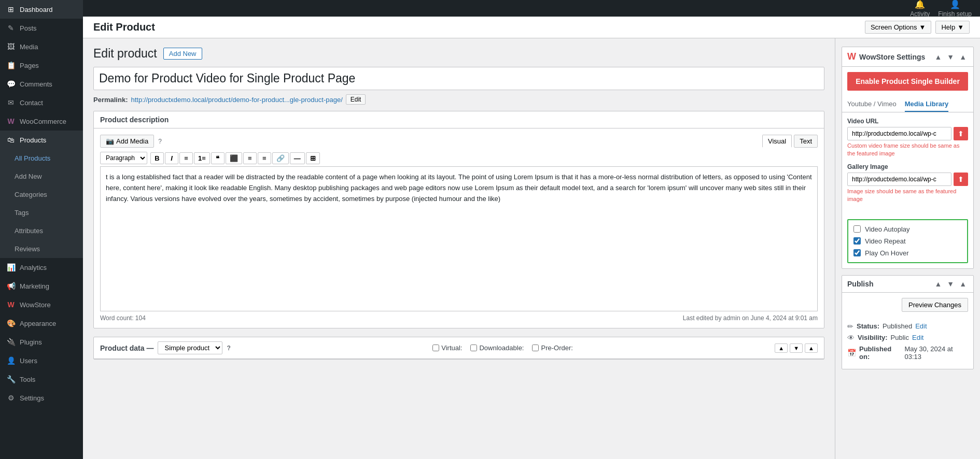  I want to click on video-repeat-checkbox, so click(857, 241).